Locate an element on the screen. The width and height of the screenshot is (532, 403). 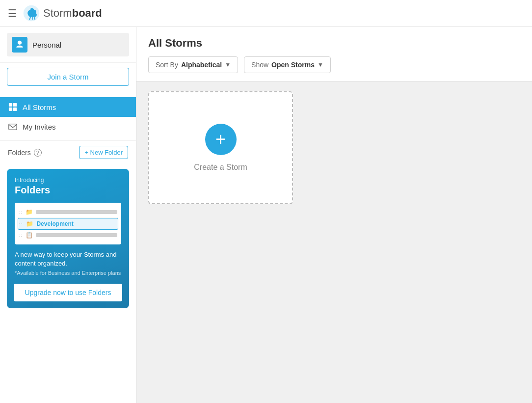
folder-icon-1: 📁 is located at coordinates (29, 212).